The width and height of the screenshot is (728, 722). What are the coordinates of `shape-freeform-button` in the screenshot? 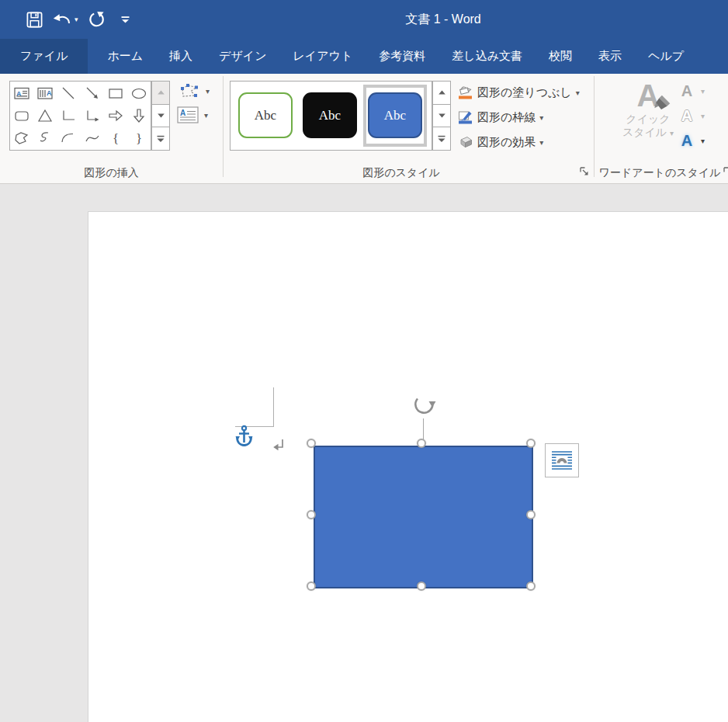 It's located at (22, 138).